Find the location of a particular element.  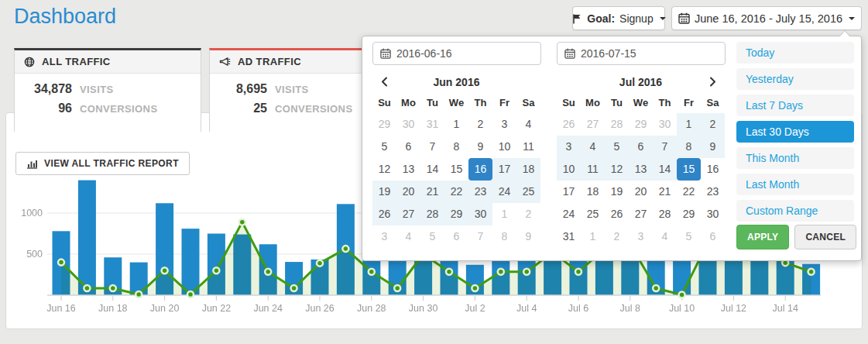

date-range-button: June 16, 2016 - July 15, 2016 is located at coordinates (767, 19).